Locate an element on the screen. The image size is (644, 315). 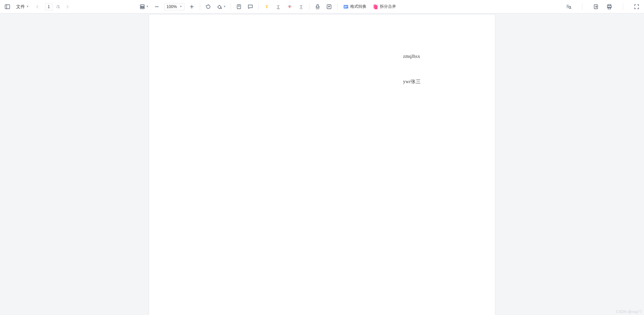
zoom-out-button is located at coordinates (157, 7).